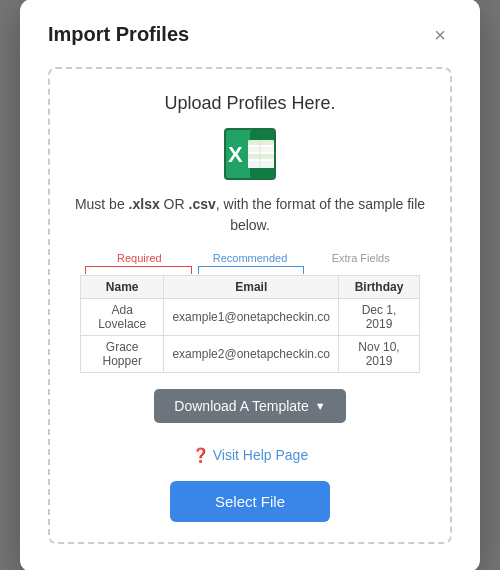 The image size is (500, 570). I want to click on legend-labels: Required Recommended Extra Fields, so click(250, 258).